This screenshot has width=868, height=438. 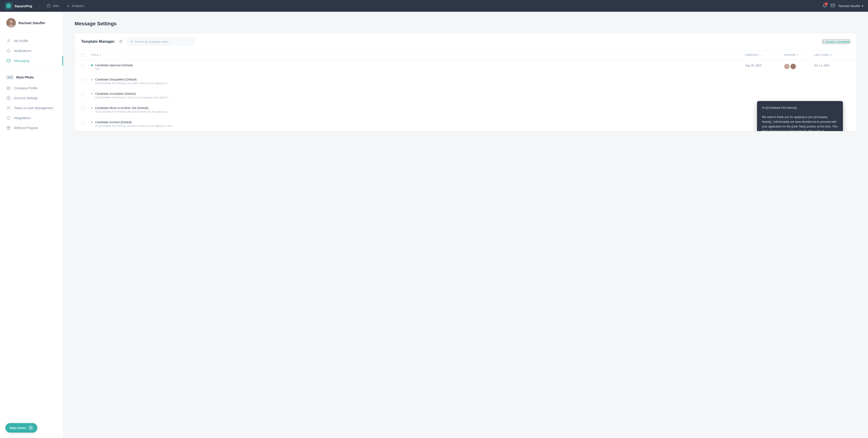 What do you see at coordinates (832, 78) in the screenshot?
I see `template-last-used` at bounding box center [832, 78].